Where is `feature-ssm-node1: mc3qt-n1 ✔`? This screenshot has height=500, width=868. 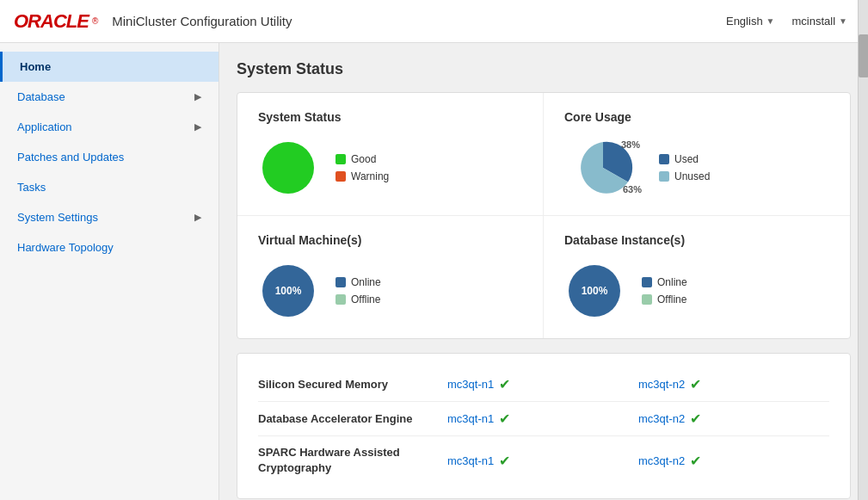
feature-ssm-node1: mc3qt-n1 ✔ is located at coordinates (543, 384).